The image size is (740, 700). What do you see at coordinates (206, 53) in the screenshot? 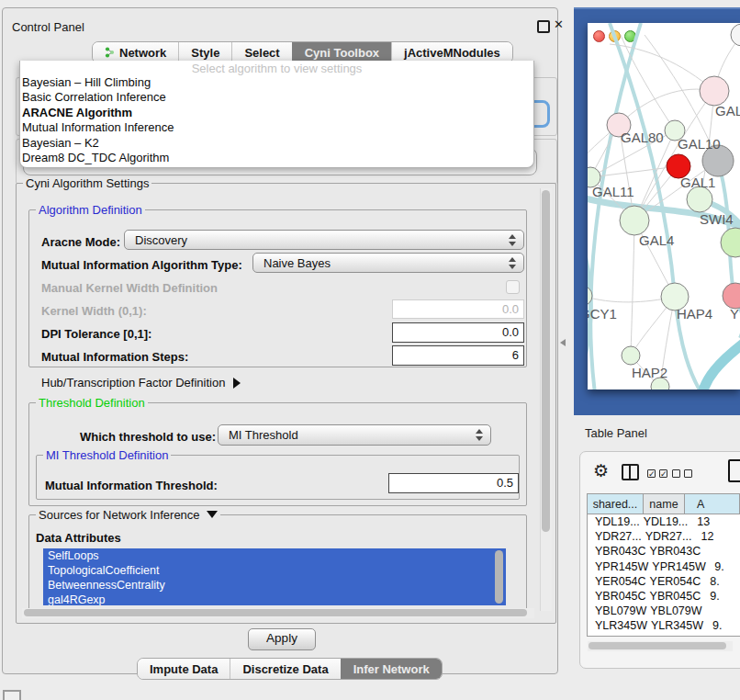
I see `tab-label: Style` at bounding box center [206, 53].